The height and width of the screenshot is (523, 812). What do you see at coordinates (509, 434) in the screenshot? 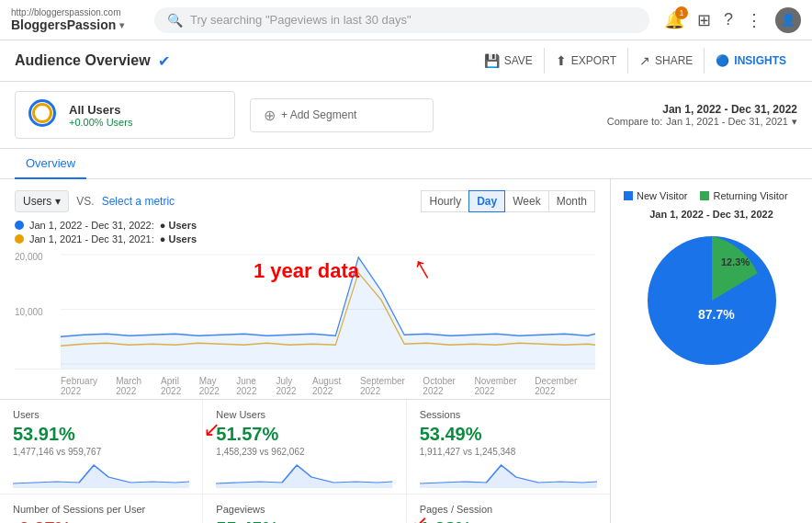
I see `metric-pct-sessions: 53.49%` at bounding box center [509, 434].